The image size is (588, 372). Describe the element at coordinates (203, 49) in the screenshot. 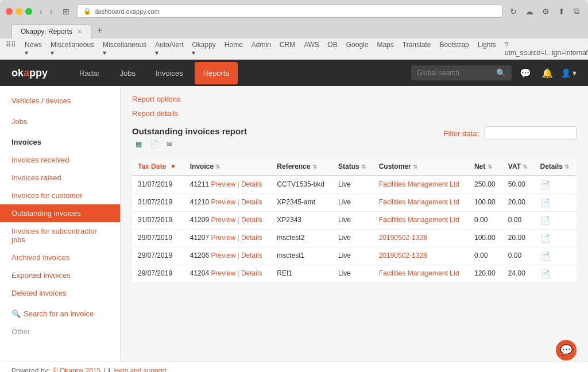

I see `bookmark-okappy: Okappy ▾` at that location.